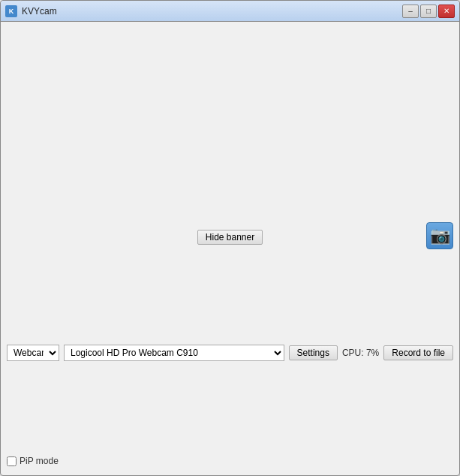 This screenshot has height=476, width=460. I want to click on hide-banner-row: Hide banner, so click(230, 237).